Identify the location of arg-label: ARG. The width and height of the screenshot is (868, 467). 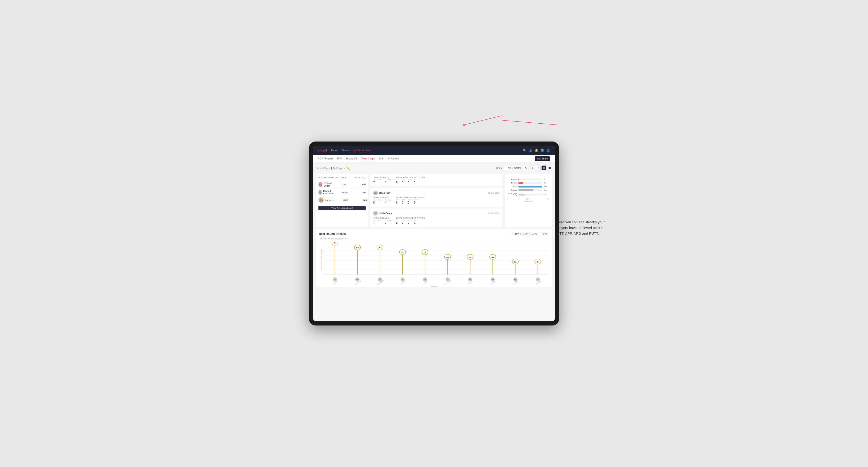
(410, 220).